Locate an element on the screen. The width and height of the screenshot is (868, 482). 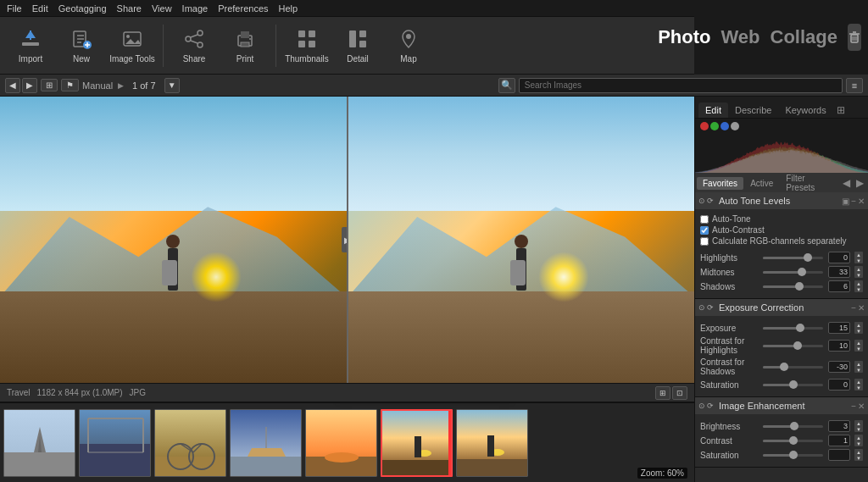
trash-button is located at coordinates (854, 37).